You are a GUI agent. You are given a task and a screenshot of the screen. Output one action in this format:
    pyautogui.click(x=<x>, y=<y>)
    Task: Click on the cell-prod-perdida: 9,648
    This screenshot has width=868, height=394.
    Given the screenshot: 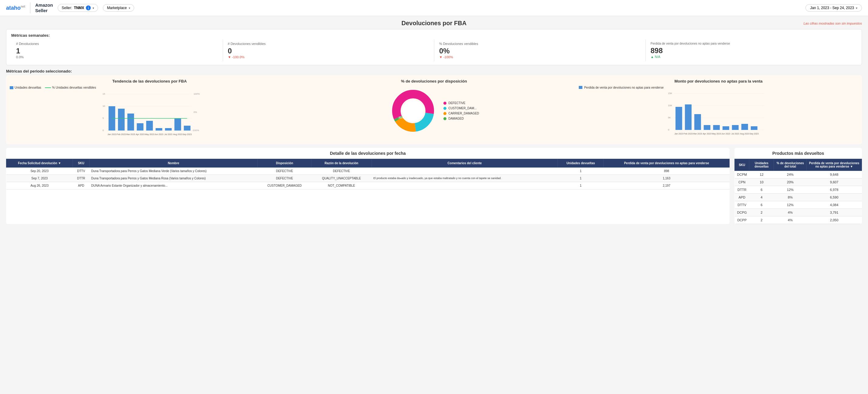 What is the action you would take?
    pyautogui.click(x=834, y=175)
    